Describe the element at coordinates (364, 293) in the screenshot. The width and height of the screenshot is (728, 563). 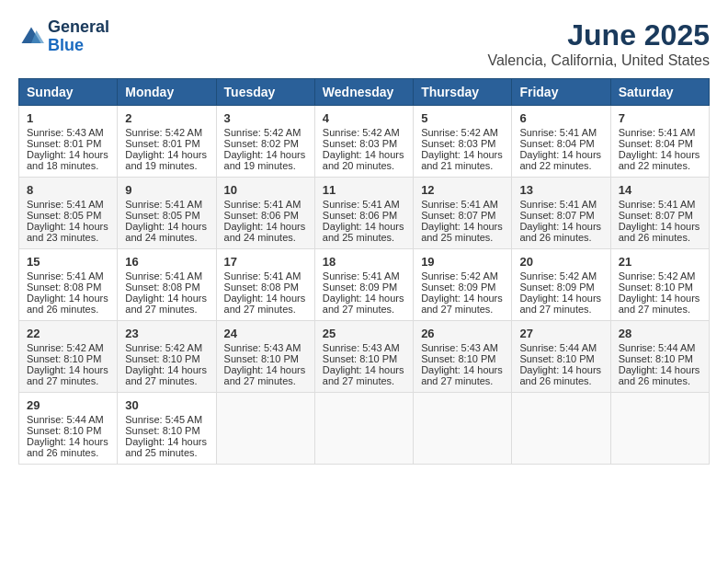
I see `day-info: Sunrise: 5:41 AM Sunset: 8:09 PM Dayligh…` at that location.